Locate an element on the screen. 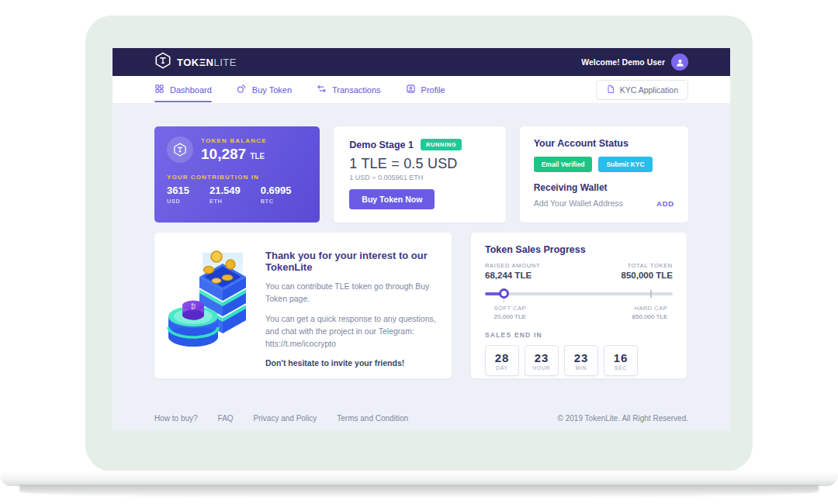  contribution-label: YOUR CONTRIBUTION IN is located at coordinates (237, 177).